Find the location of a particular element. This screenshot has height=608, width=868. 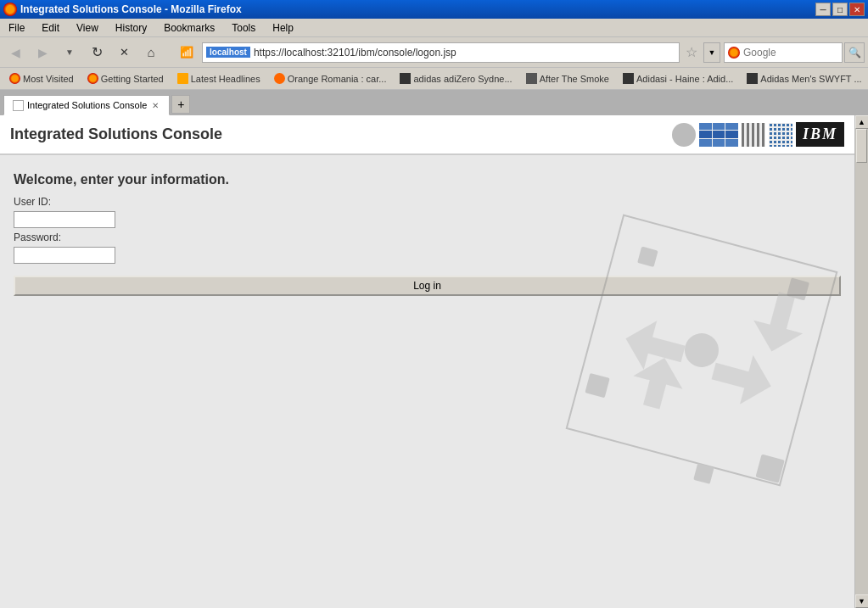

scroll-down-arrow: ▼ is located at coordinates (862, 601).